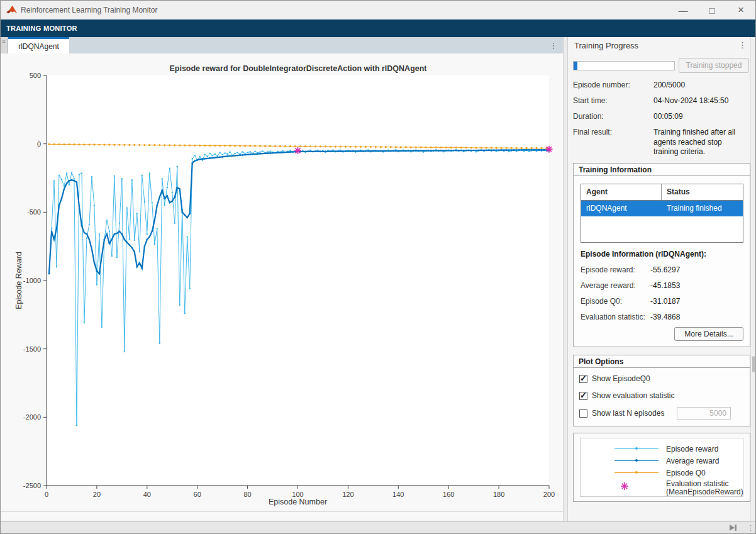 Image resolution: width=756 pixels, height=534 pixels. What do you see at coordinates (32, 349) in the screenshot?
I see `y-tick-label: -1500` at bounding box center [32, 349].